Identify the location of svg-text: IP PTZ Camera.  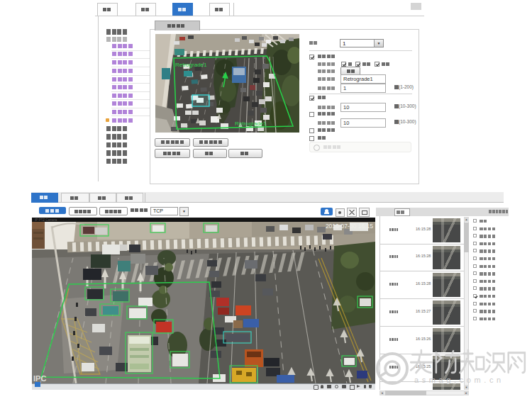
(46, 220).